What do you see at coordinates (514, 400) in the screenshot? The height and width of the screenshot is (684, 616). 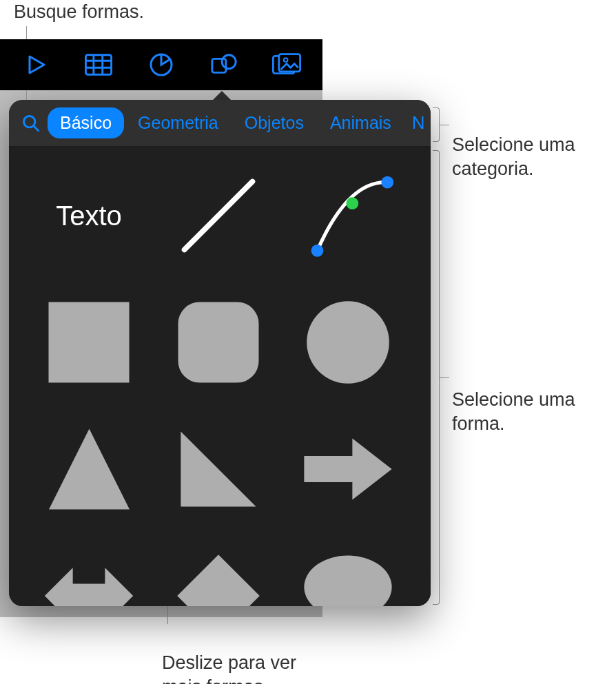 I see `callout-shape: Selecione uma forma.` at bounding box center [514, 400].